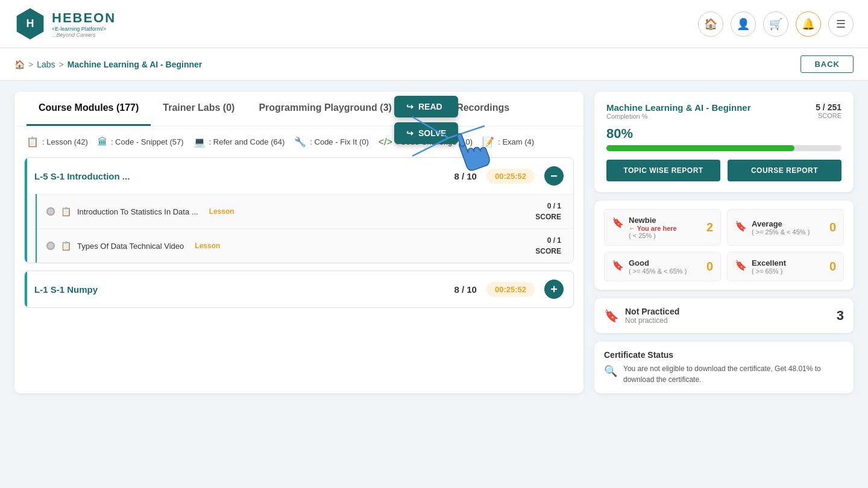 This screenshot has width=868, height=488. Describe the element at coordinates (724, 316) in the screenshot. I see `not-practiced-card: 🔖 Not Practiced Not practiced 3` at that location.